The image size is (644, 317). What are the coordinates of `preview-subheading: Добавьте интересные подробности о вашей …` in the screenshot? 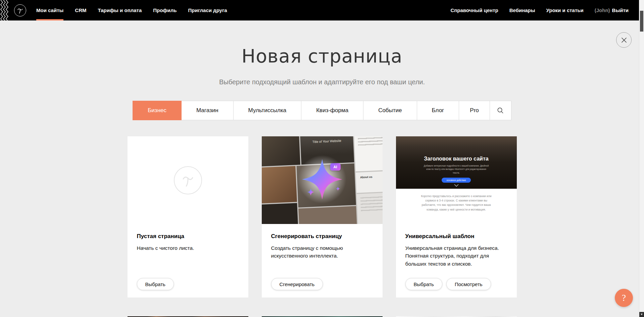 It's located at (456, 169).